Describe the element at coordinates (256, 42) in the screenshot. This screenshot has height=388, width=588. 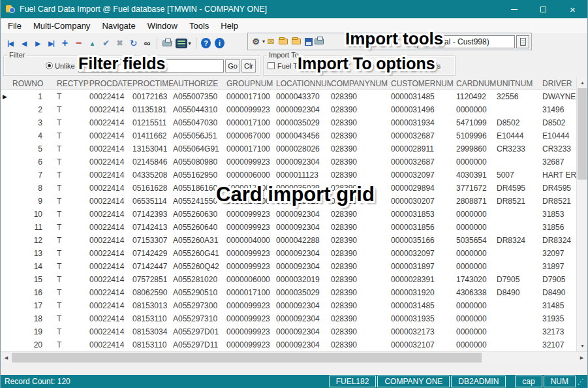
I see `settings-button: ⚙` at that location.